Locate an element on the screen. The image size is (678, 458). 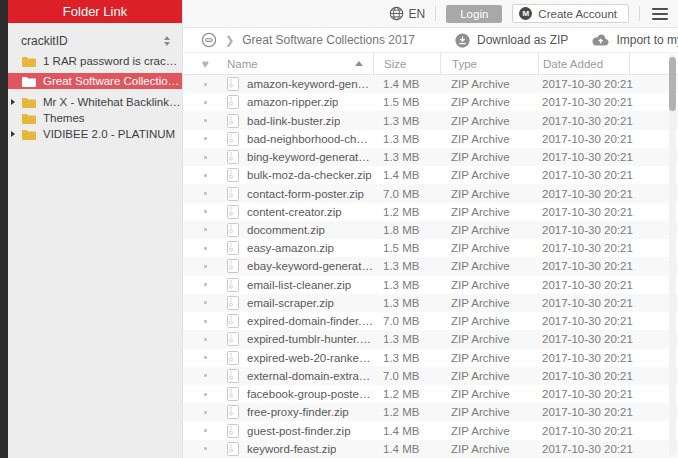
file-name: bad-neighborhood-checker.zip is located at coordinates (310, 139).